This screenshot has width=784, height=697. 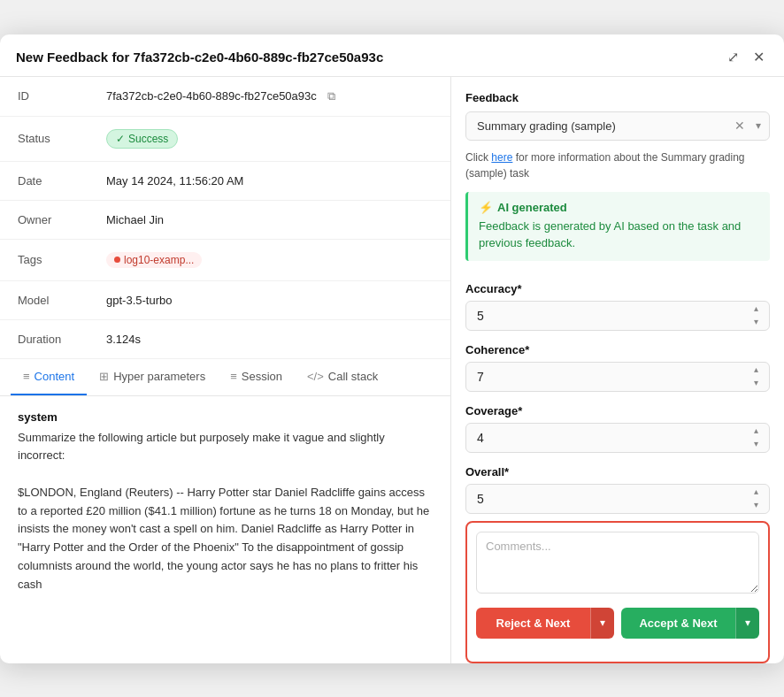 What do you see at coordinates (225, 260) in the screenshot?
I see `tags-row: Tags log10-examp...` at bounding box center [225, 260].